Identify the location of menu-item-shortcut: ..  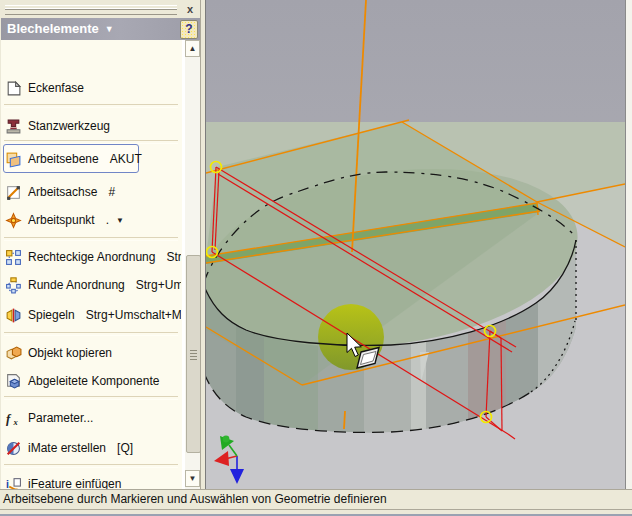
(108, 220).